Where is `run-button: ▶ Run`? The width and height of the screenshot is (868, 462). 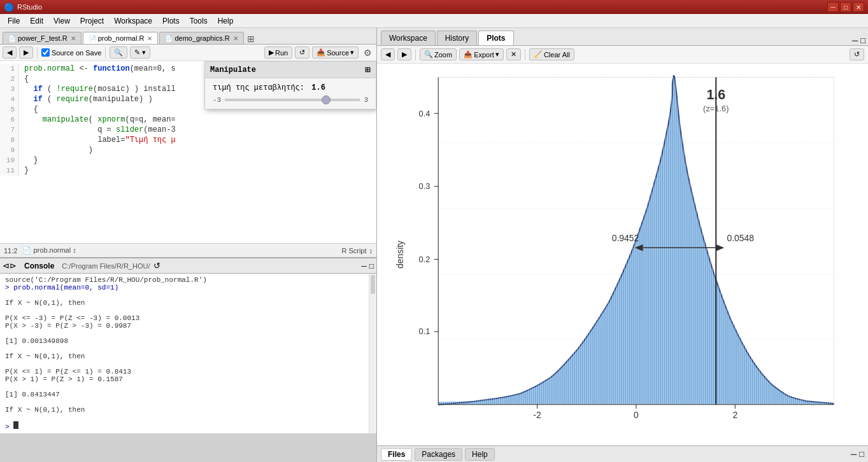
run-button: ▶ Run is located at coordinates (278, 52).